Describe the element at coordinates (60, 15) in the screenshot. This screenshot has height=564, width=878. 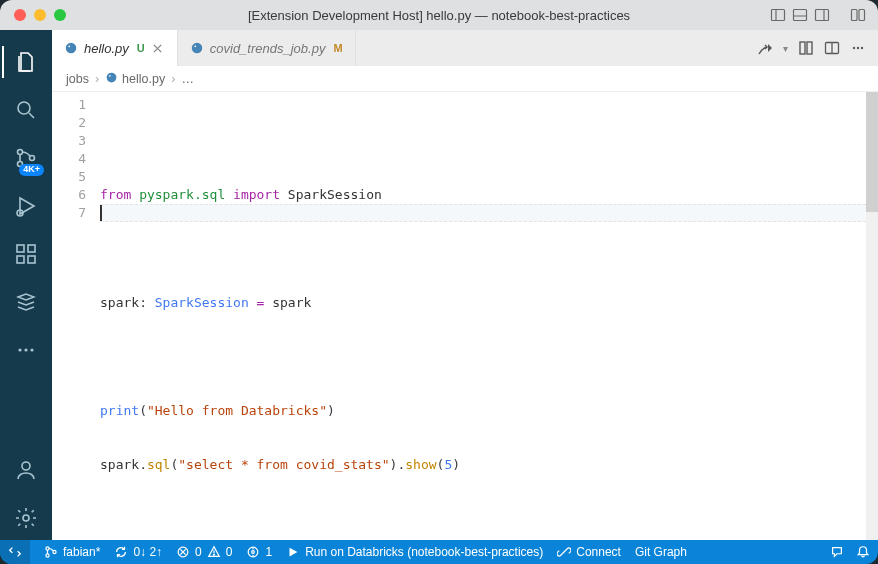
I see `maximize-window-button` at that location.